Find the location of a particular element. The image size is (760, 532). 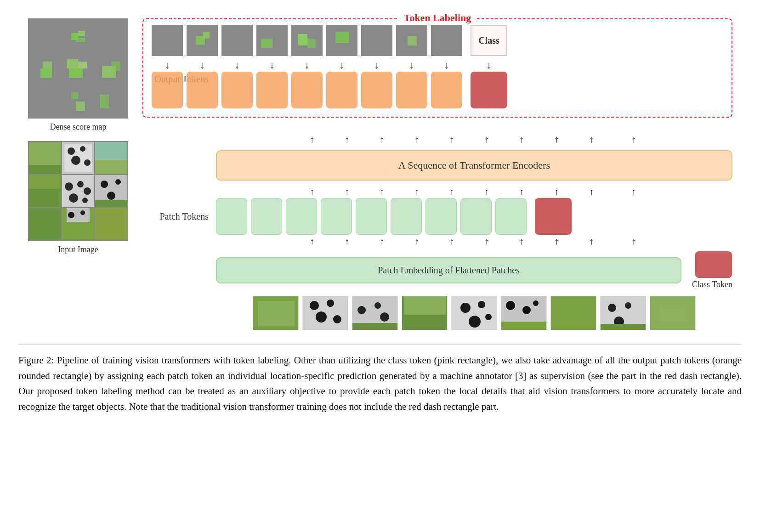

up-arrow-0: ↑ is located at coordinates (312, 140).